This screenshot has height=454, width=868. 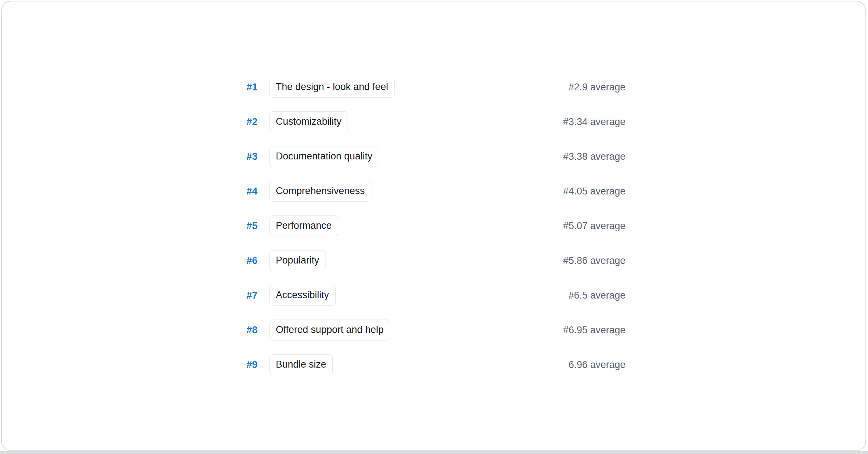 I want to click on ranking-row: #8 Offered support and help #6.95 averag…, so click(x=434, y=330).